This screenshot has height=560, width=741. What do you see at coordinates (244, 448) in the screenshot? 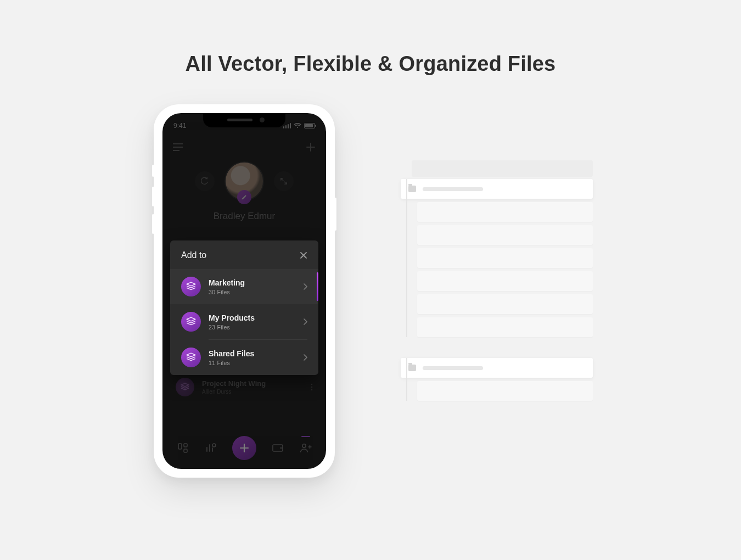
I see `nav-add-button` at bounding box center [244, 448].